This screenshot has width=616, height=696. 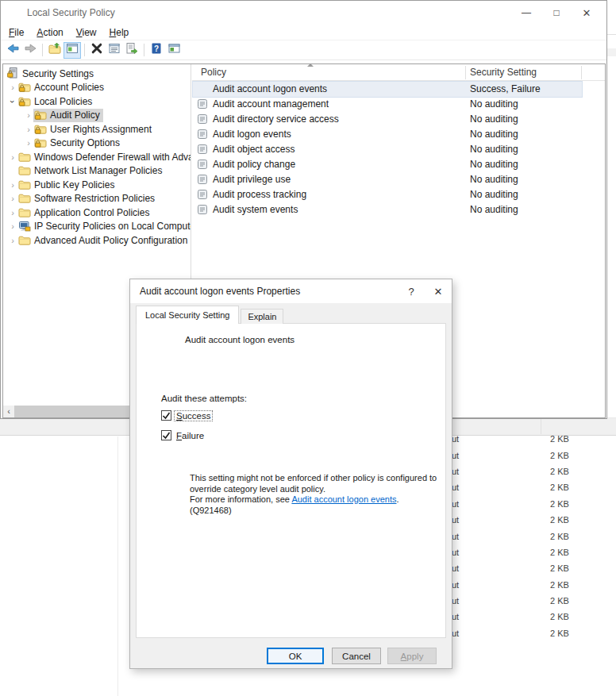 What do you see at coordinates (62, 87) in the screenshot?
I see `tree-item-body: Account Policies` at bounding box center [62, 87].